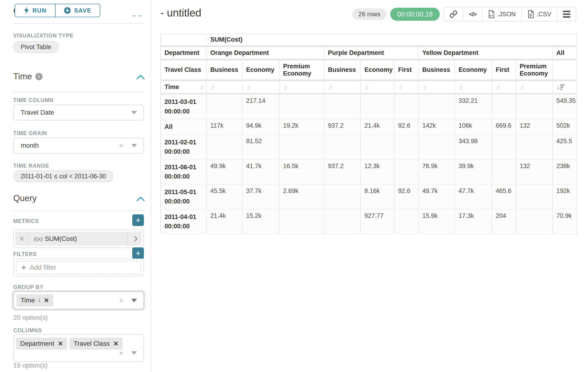 The width and height of the screenshot is (588, 372). I want to click on col-header: Business, so click(224, 70).